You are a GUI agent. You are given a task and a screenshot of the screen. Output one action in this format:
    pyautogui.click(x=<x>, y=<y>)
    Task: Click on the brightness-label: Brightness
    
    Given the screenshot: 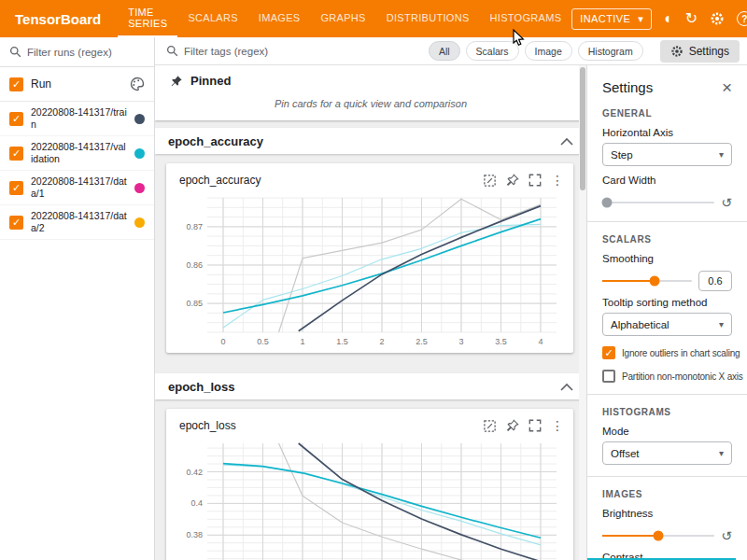 What is the action you would take?
    pyautogui.click(x=667, y=513)
    